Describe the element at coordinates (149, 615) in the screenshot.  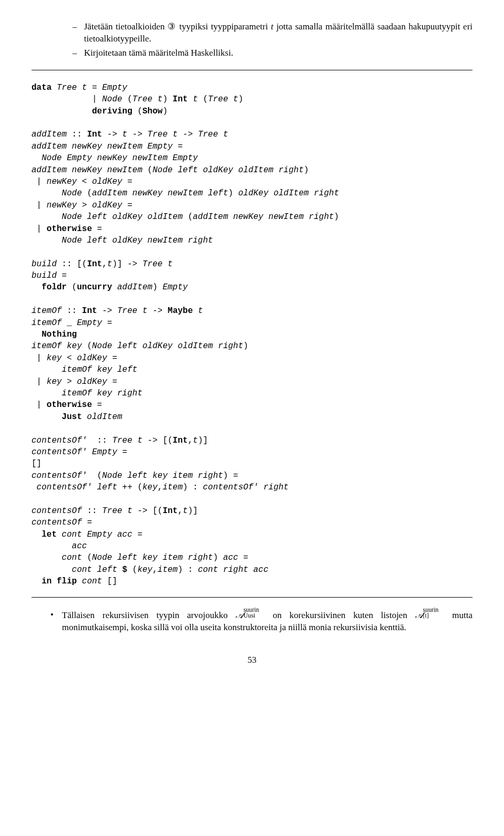
I see `text: Tällaisen rekursiivisen tyypin arvojoukk…` at that location.